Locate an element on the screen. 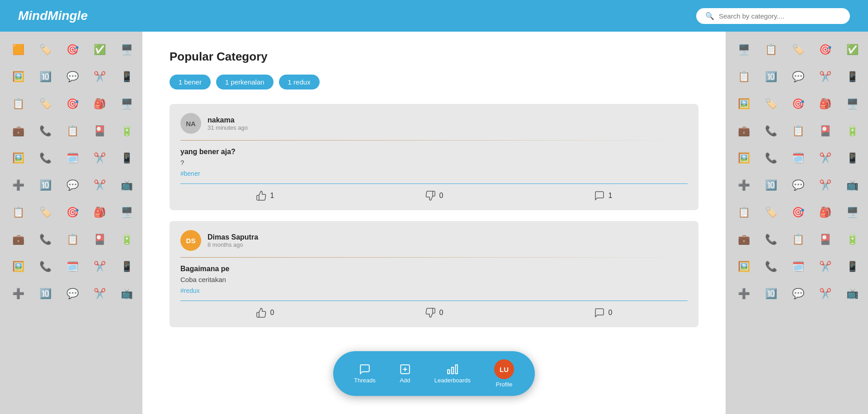 This screenshot has height=414, width=868. thread-user-info-1: nakama 31 minutes ago is located at coordinates (228, 124).